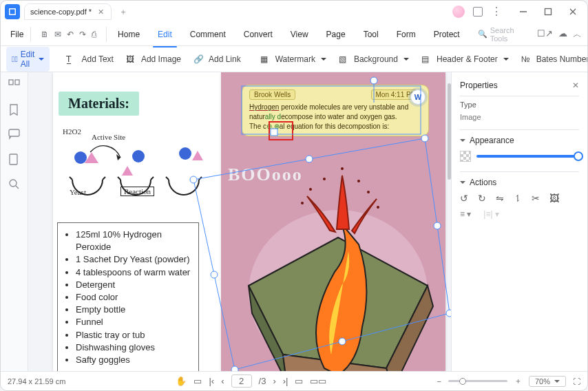 This screenshot has height=391, width=588. Describe the element at coordinates (90, 59) in the screenshot. I see `add-text-button: T̲Add Text` at that location.